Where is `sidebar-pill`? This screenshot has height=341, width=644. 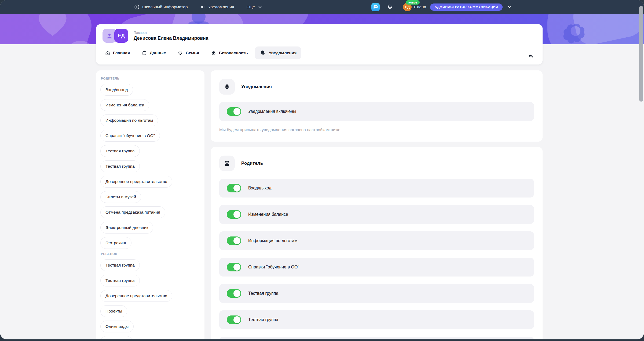
sidebar-pill is located at coordinates (116, 338).